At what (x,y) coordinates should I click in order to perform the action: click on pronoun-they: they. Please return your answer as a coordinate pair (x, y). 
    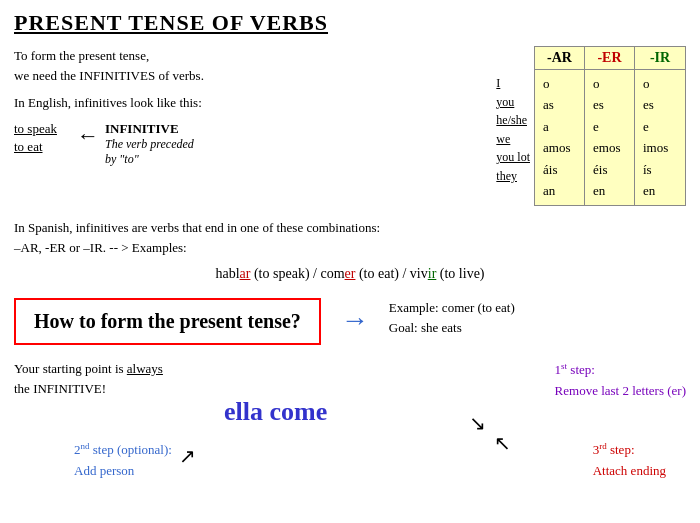
    Looking at the image, I should click on (515, 176).